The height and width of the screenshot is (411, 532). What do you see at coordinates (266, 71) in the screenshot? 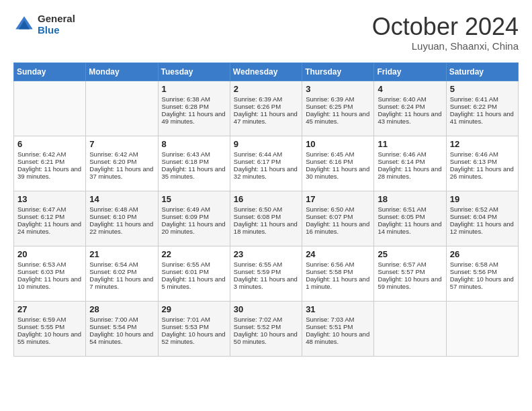
I see `calendar-header-row: SundayMondayTuesdayWednesdayThursdayFrid…` at bounding box center [266, 71].